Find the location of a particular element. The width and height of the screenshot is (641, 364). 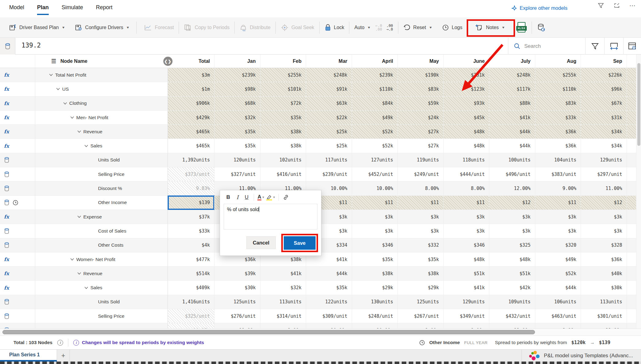

column-header-aug: Aug is located at coordinates (558, 61).